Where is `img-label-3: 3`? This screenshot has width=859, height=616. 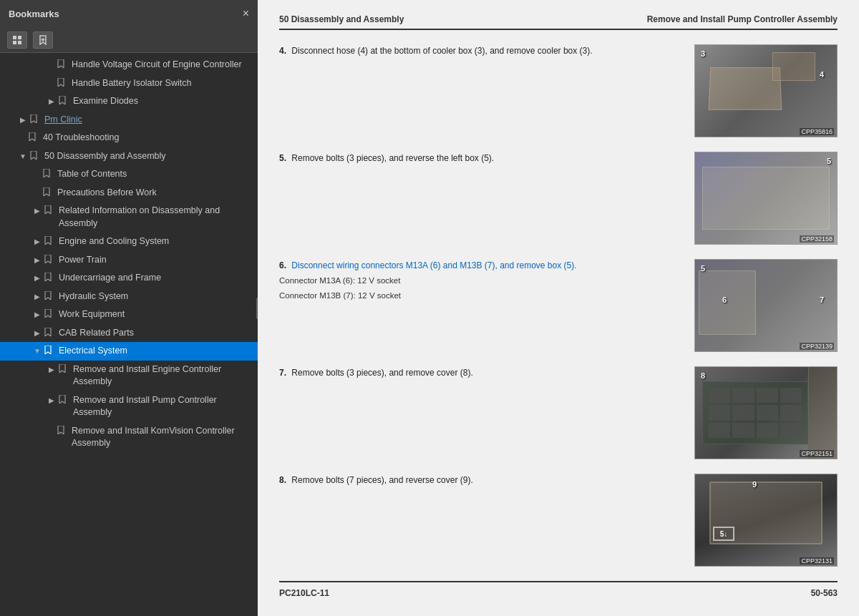
img-label-3: 3 is located at coordinates (703, 54).